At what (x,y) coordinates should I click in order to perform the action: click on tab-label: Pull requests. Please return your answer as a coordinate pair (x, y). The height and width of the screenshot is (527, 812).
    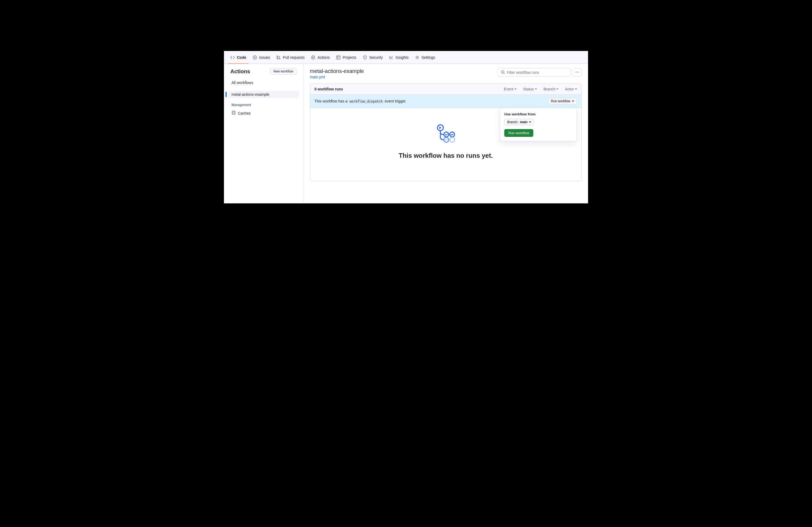
    Looking at the image, I should click on (294, 57).